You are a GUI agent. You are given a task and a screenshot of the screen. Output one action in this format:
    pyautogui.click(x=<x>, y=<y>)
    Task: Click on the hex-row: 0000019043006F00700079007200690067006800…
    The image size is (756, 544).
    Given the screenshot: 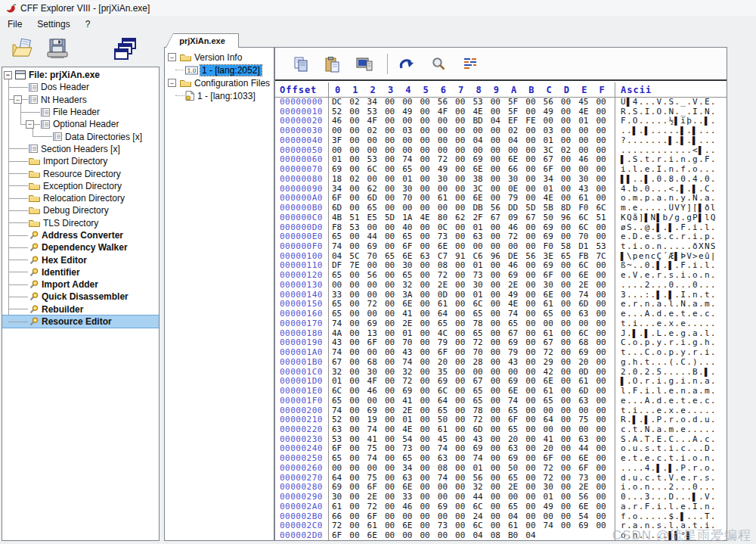 What is the action you would take?
    pyautogui.click(x=500, y=343)
    